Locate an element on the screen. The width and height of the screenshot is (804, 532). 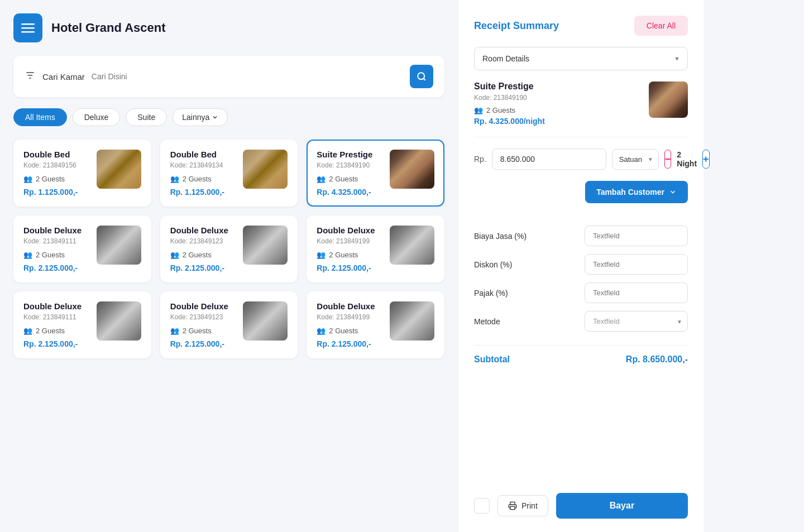
menu-button is located at coordinates (28, 28).